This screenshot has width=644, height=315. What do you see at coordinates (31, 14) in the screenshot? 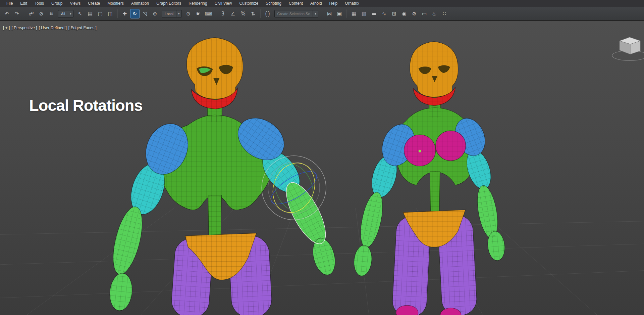
I see `select-and-link-icon: ☍` at bounding box center [31, 14].